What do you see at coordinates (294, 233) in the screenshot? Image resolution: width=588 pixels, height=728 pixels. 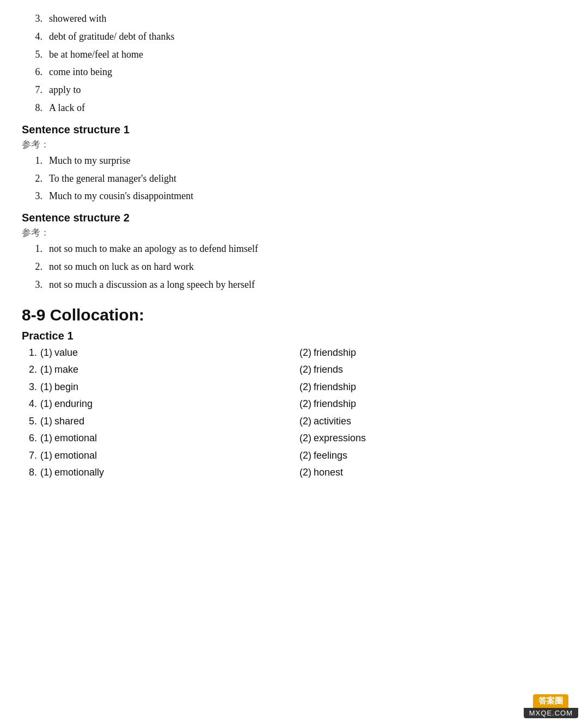 I see `ref-label-2: 参考：` at bounding box center [294, 233].